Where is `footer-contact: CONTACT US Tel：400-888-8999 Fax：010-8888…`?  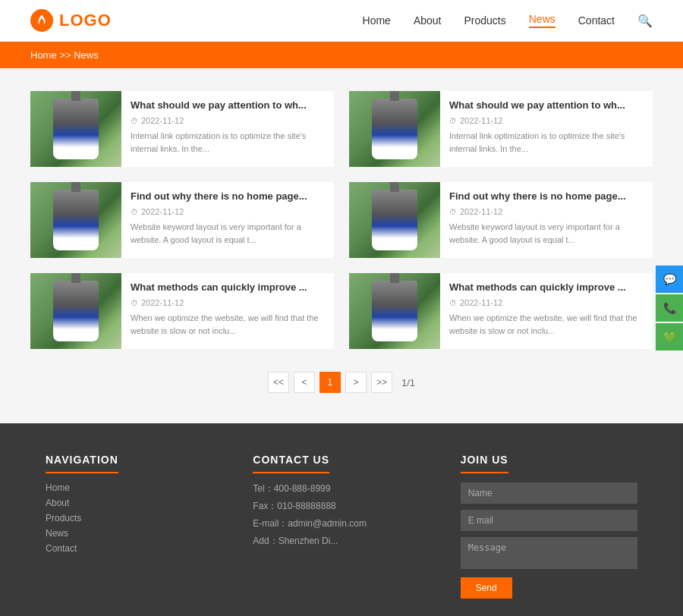 footer-contact: CONTACT US Tel：400-888-8999 Fax：010-8888… is located at coordinates (342, 526).